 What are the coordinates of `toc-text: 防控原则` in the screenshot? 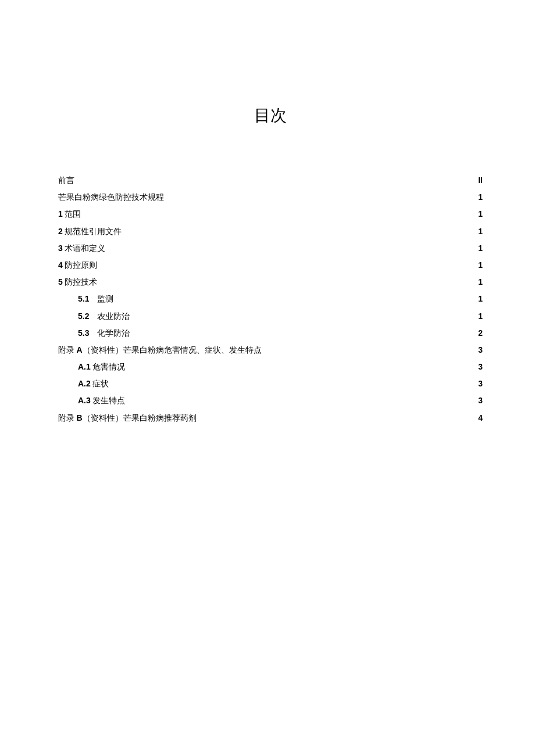 It's located at (80, 265).